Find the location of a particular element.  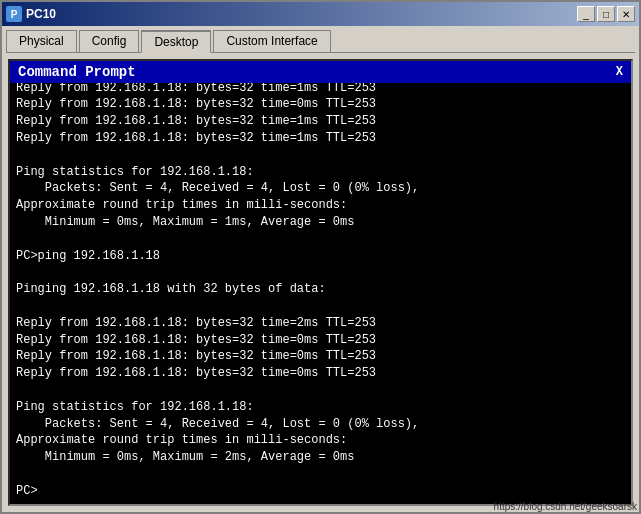

cmd-line: PC>ping 192.168.1.18 is located at coordinates (320, 256).